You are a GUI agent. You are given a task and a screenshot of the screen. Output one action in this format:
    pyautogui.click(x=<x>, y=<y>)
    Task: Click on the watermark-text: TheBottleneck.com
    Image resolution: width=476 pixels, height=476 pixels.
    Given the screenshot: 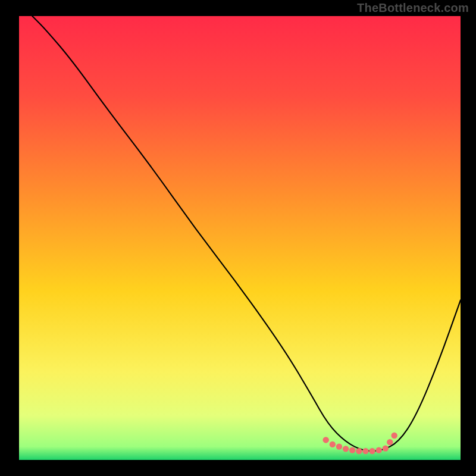 What is the action you would take?
    pyautogui.click(x=413, y=8)
    